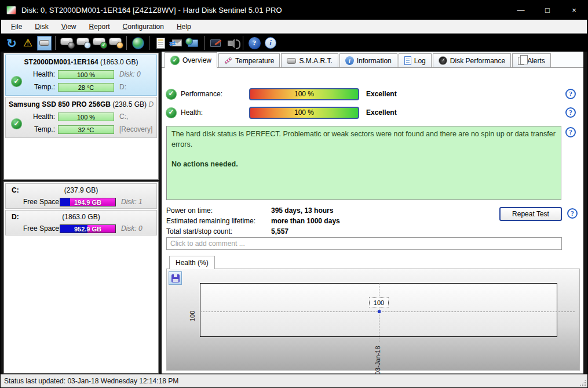 The width and height of the screenshot is (588, 388). Describe the element at coordinates (364, 244) in the screenshot. I see `comment-input` at that location.